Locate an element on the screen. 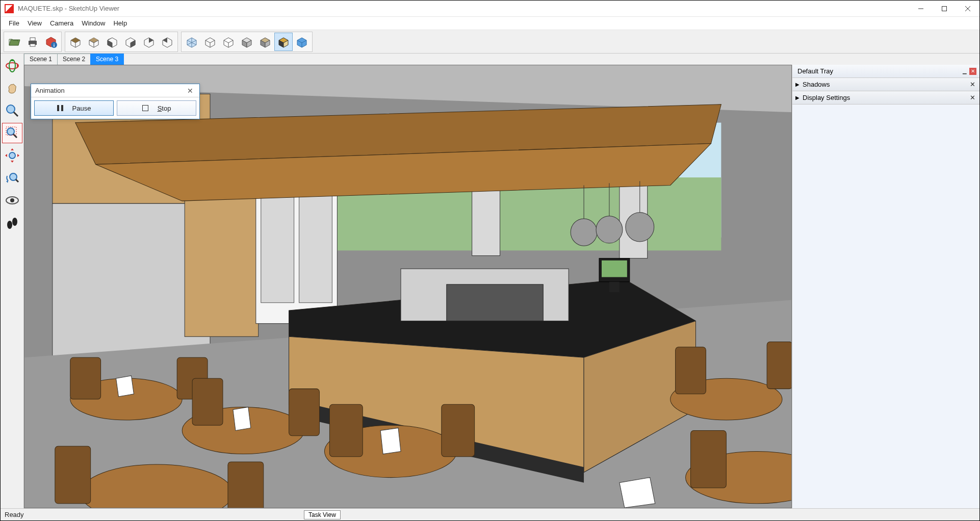 This screenshot has width=980, height=521. app-icon is located at coordinates (9, 9).